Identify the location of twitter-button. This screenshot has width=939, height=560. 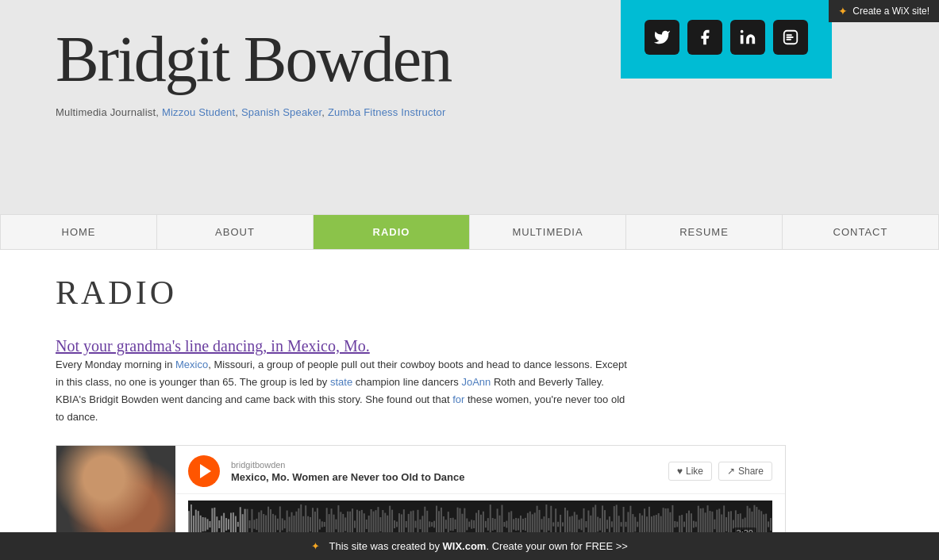
(662, 37).